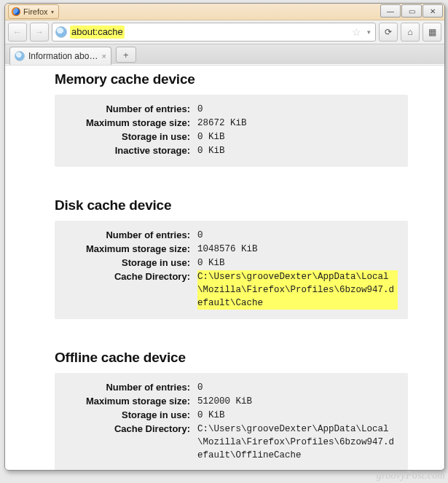  What do you see at coordinates (232, 151) in the screenshot?
I see `table-row: Inactive storage: 0 KiB` at bounding box center [232, 151].